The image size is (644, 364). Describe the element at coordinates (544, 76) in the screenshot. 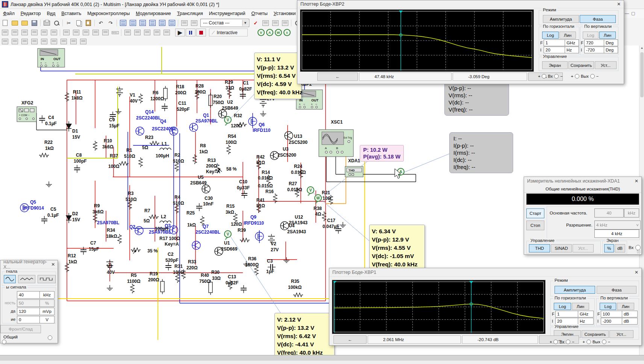

I see `xbp2-in-plus-terminal` at that location.